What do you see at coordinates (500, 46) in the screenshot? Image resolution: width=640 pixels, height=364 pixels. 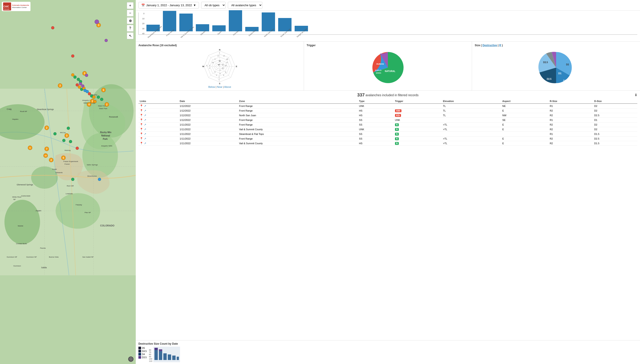 I see `r-link: R` at bounding box center [500, 46].